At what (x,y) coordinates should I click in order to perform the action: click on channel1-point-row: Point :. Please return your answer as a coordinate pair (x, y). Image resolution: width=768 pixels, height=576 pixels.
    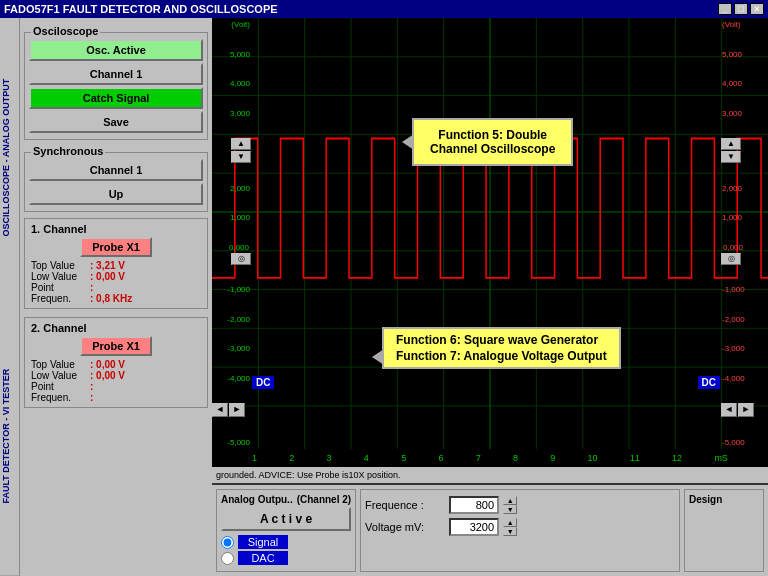
    Looking at the image, I should click on (116, 288).